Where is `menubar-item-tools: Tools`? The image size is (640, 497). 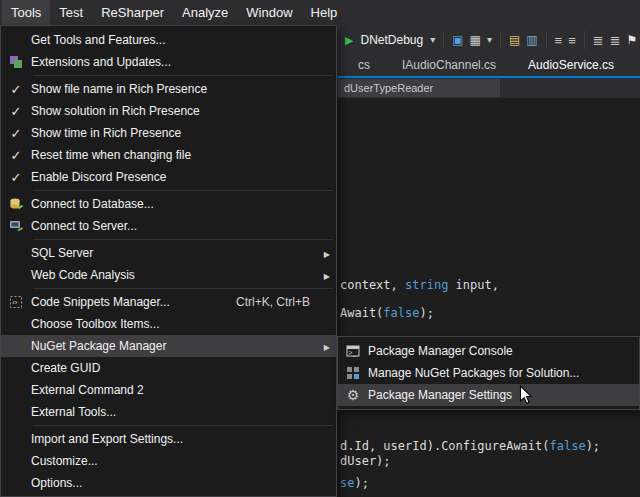 menubar-item-tools: Tools is located at coordinates (26, 12).